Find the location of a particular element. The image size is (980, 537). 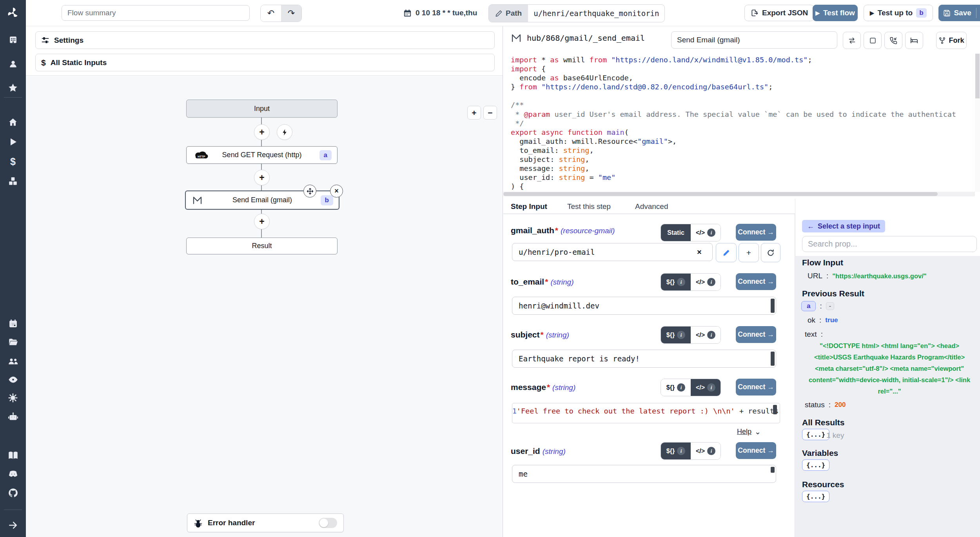

connect-button-to-email: Connect → is located at coordinates (756, 281).